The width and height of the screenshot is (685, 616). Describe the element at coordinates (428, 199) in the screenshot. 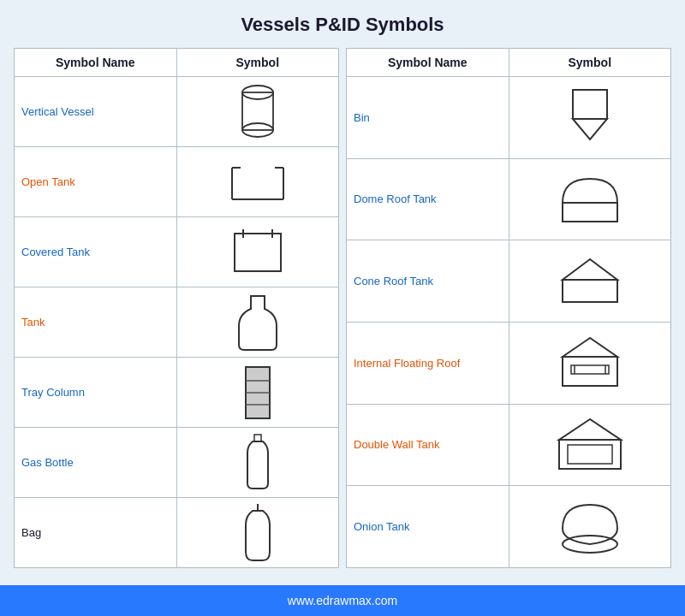

I see `symbol-name: Dome Roof Tank` at that location.